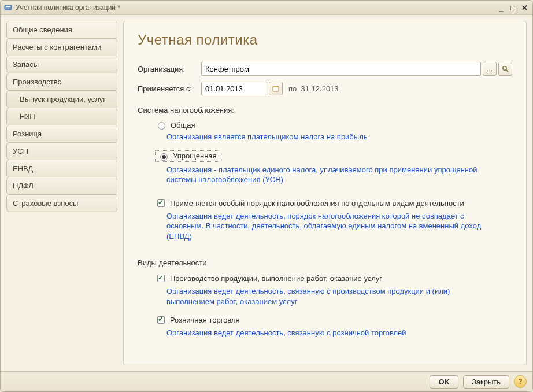 The width and height of the screenshot is (533, 392). I want to click on sidebar-item-label: Выпуск продукции, услуг, so click(62, 99).